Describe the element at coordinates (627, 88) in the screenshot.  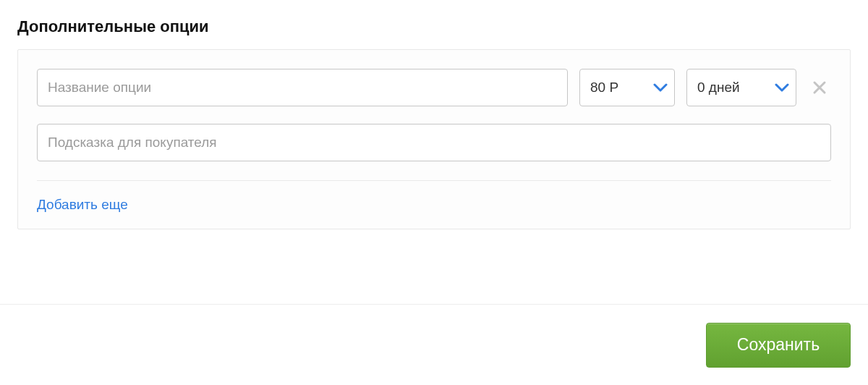
I see `price-select-value` at that location.